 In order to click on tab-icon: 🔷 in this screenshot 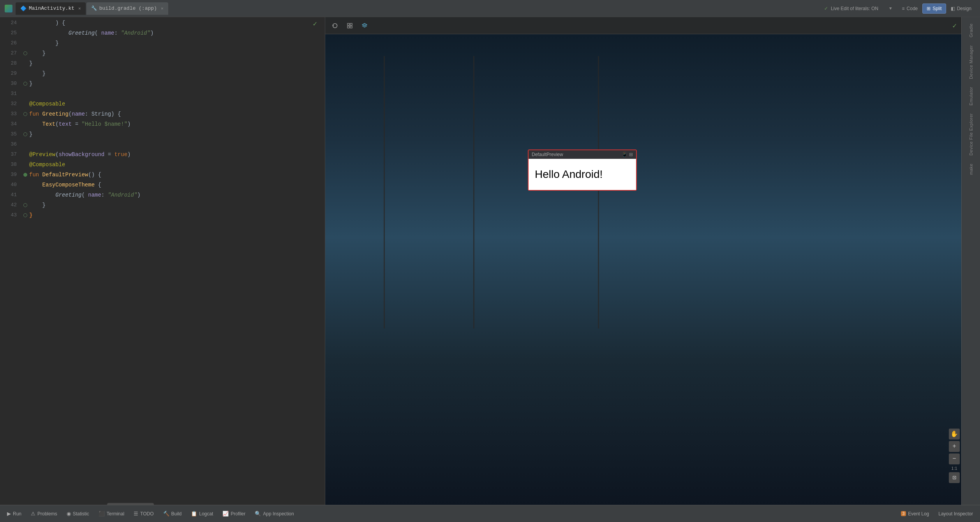, I will do `click(23, 9)`.